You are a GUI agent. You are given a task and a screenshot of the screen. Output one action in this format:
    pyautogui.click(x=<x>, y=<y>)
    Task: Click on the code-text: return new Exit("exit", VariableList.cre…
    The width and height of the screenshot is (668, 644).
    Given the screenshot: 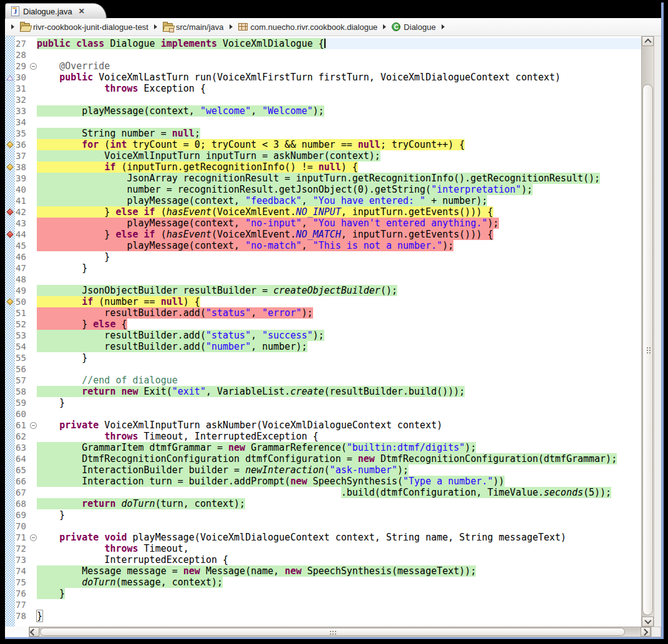 What is the action you would take?
    pyautogui.click(x=339, y=392)
    